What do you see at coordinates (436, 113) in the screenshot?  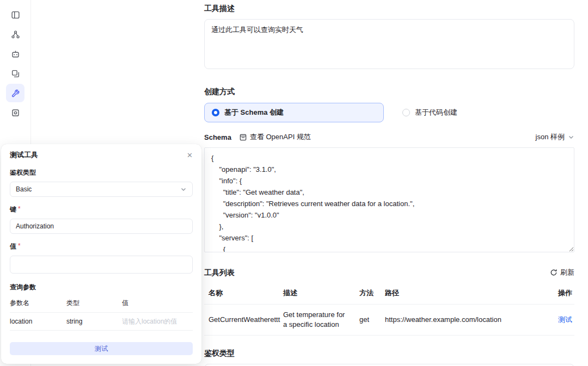 I see `radio-code-label: 基于代码创建` at bounding box center [436, 113].